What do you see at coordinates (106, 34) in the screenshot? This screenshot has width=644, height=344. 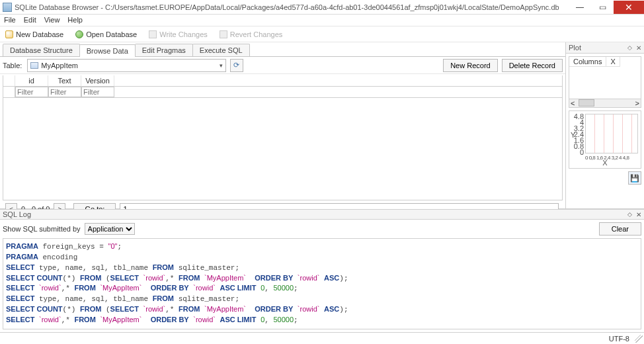 I see `open-database-button: Open Database` at bounding box center [106, 34].